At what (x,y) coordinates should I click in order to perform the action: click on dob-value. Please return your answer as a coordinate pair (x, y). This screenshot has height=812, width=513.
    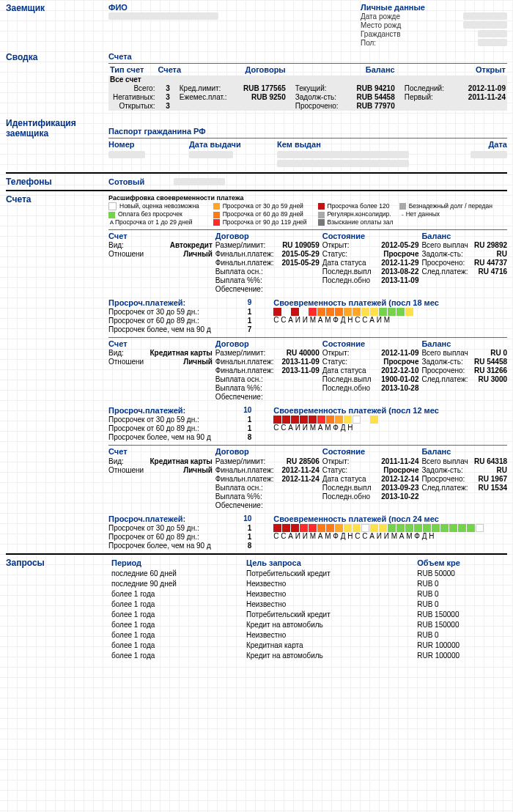
    Looking at the image, I should click on (485, 16).